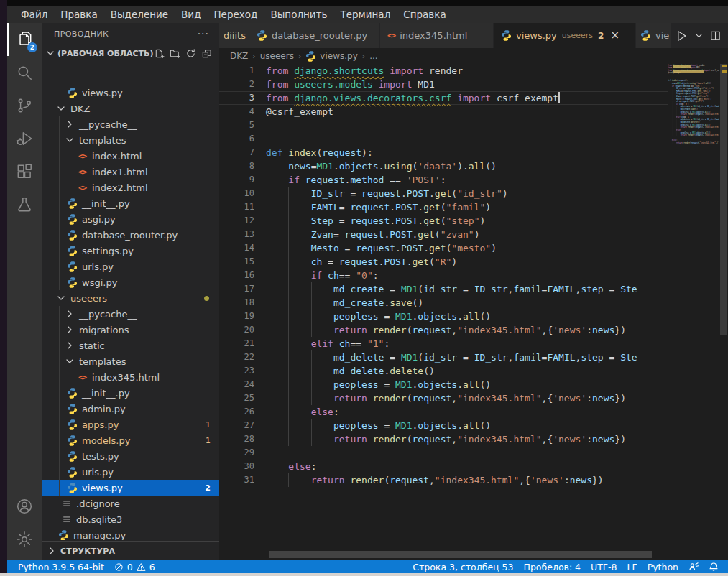 The image size is (728, 576). Describe the element at coordinates (424, 14) in the screenshot. I see `menu-item-help: Справка` at that location.